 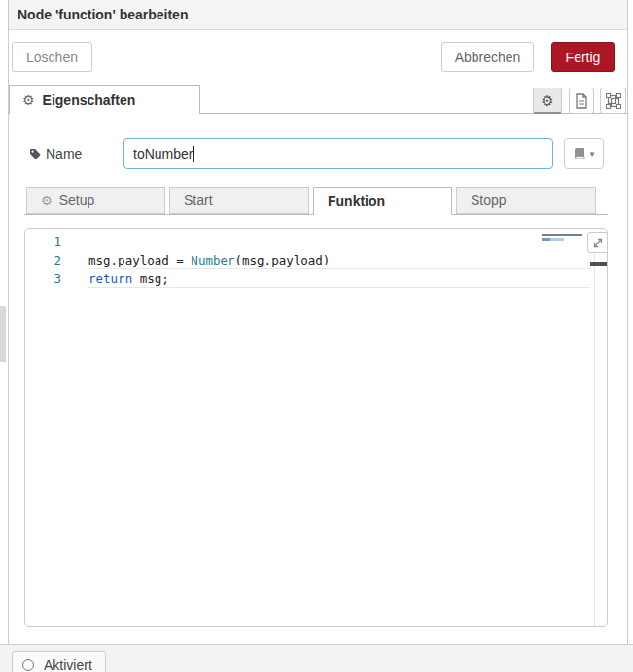 I want to click on tab-properties: ⚙ Eigenschaften, so click(x=105, y=99).